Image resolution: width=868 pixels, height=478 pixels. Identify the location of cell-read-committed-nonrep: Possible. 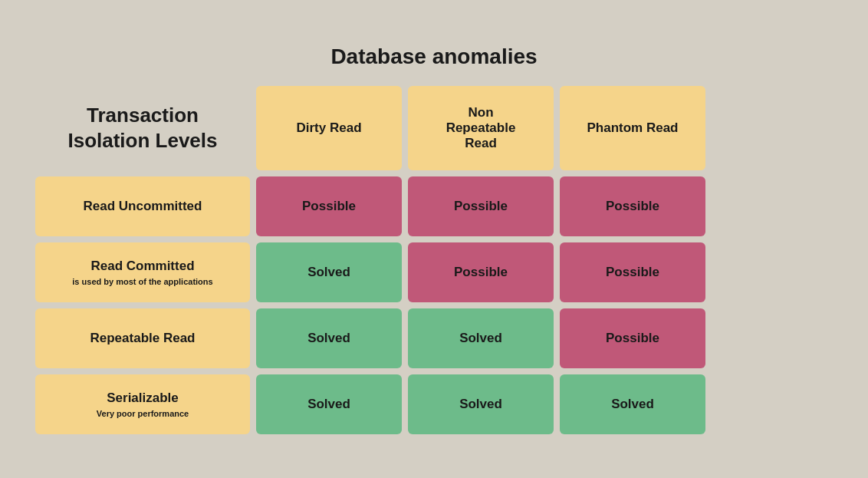
(481, 272).